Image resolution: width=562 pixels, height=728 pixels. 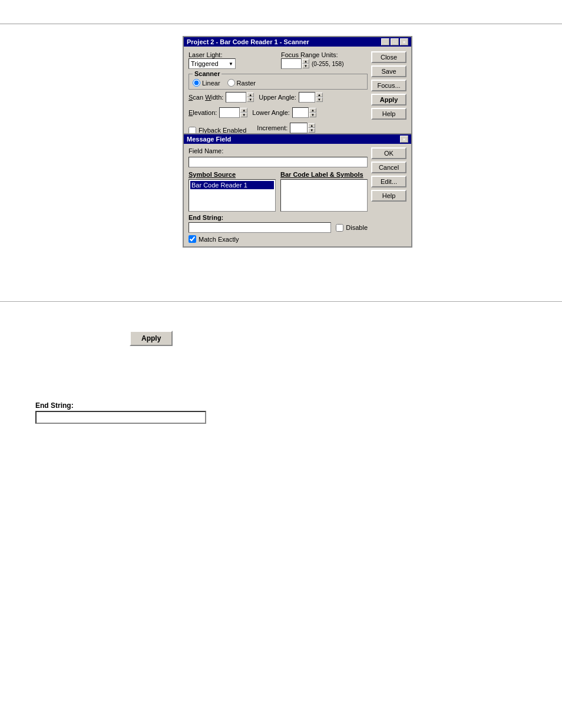 What do you see at coordinates (250, 95) in the screenshot?
I see `scan-width-up: ▲` at bounding box center [250, 95].